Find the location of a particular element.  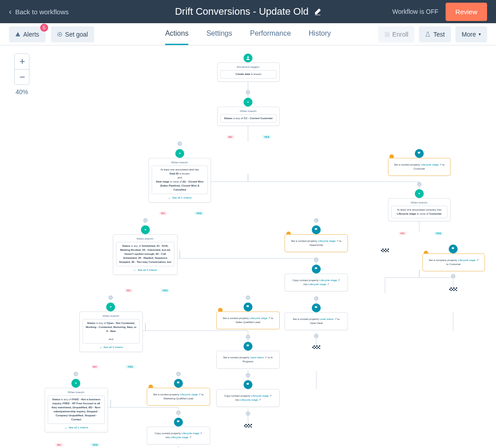

zoom-in-button: + is located at coordinates (22, 62).